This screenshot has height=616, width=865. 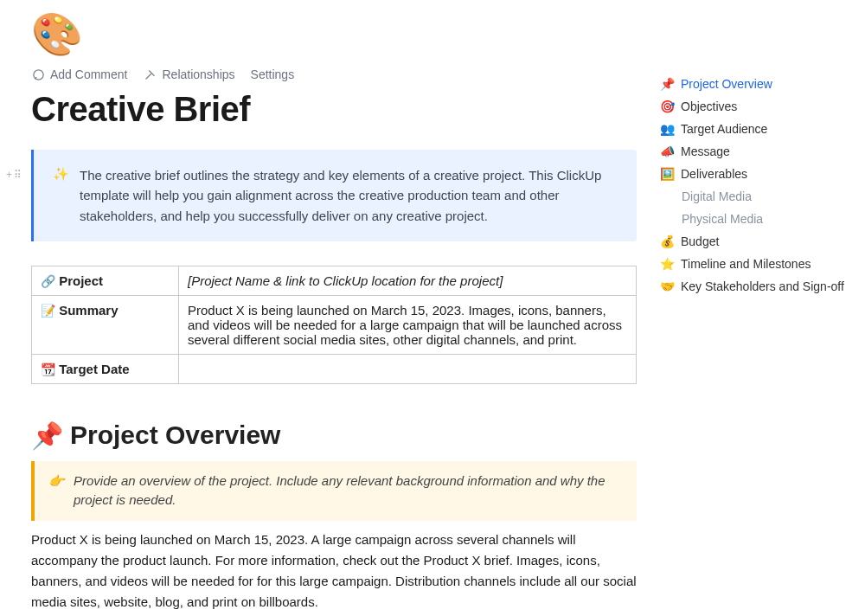 I want to click on settings-button: Settings, so click(x=273, y=74).